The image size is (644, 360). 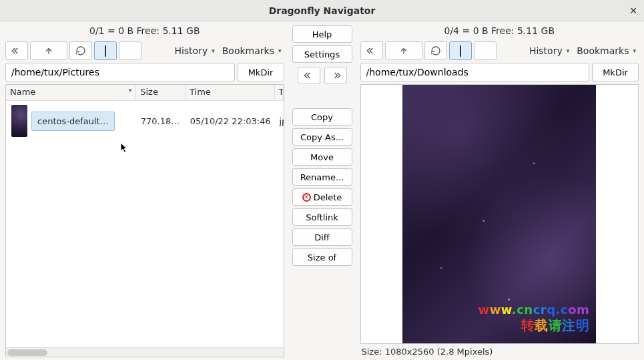 What do you see at coordinates (322, 11) in the screenshot?
I see `window-title: Dragonfly Navigator` at bounding box center [322, 11].